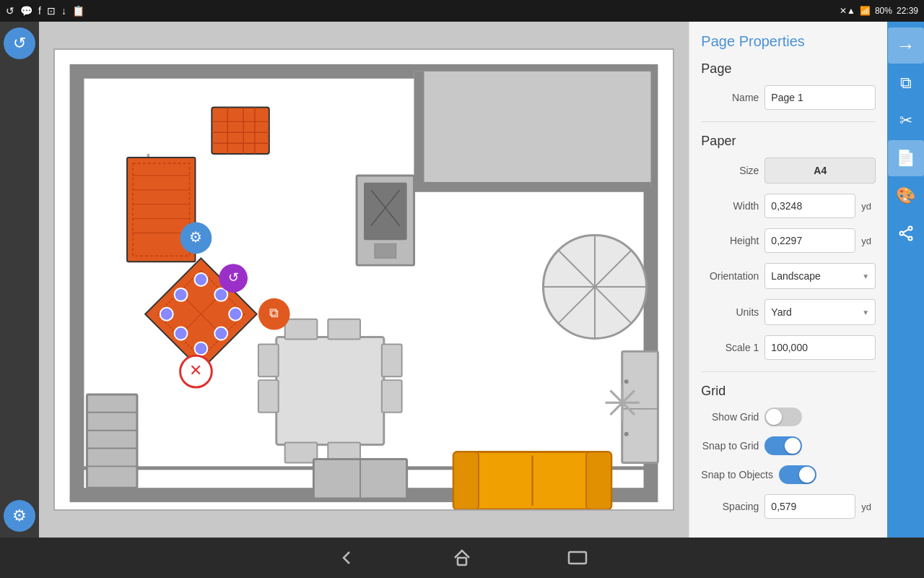  I want to click on page-icon-btn: 📄, so click(906, 158).